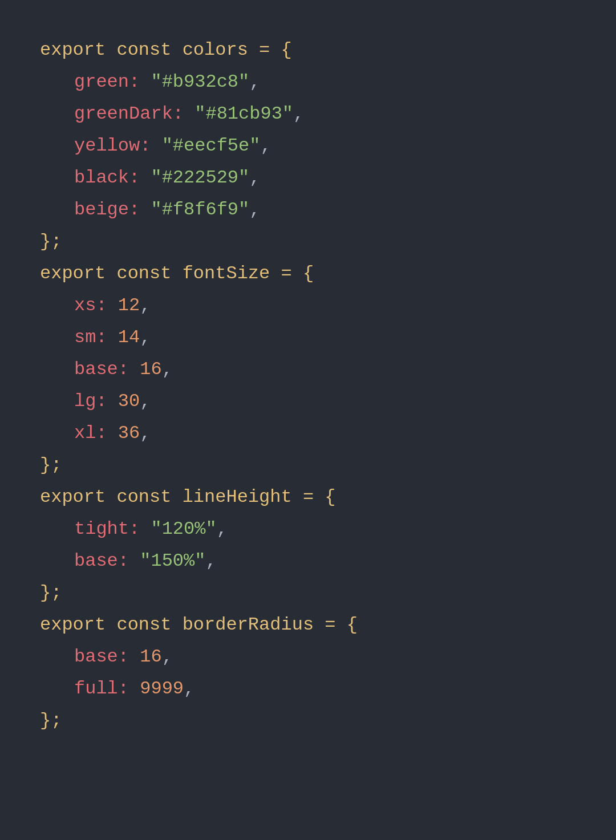 Image resolution: width=616 pixels, height=840 pixels. What do you see at coordinates (172, 561) in the screenshot?
I see `val-base-lineheight: "150%"` at bounding box center [172, 561].